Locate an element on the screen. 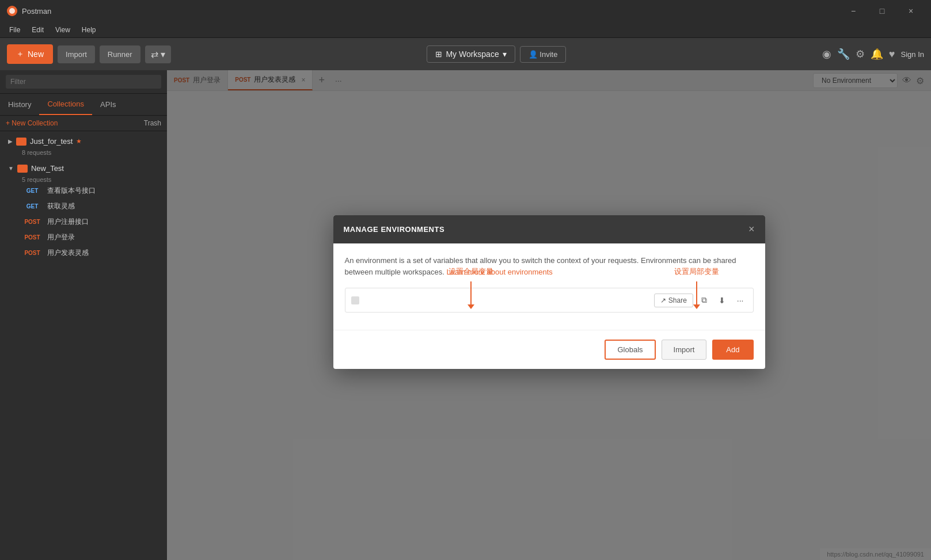  globals-button: Globals is located at coordinates (630, 350).